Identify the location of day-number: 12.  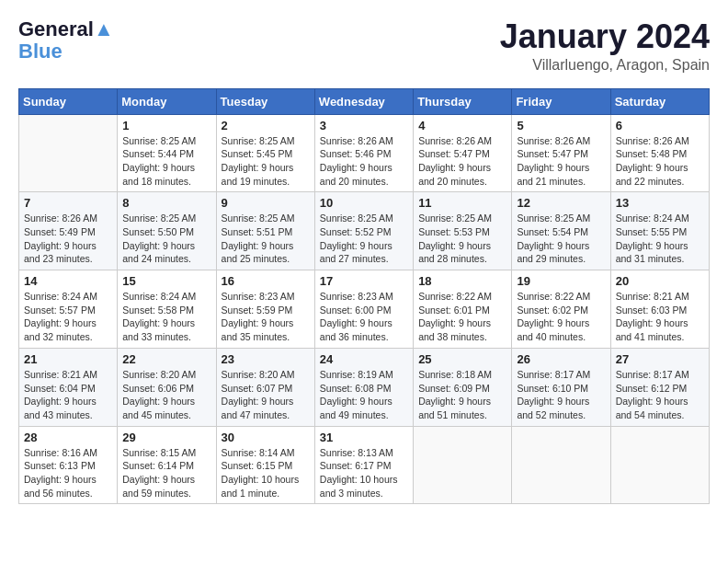
(561, 202).